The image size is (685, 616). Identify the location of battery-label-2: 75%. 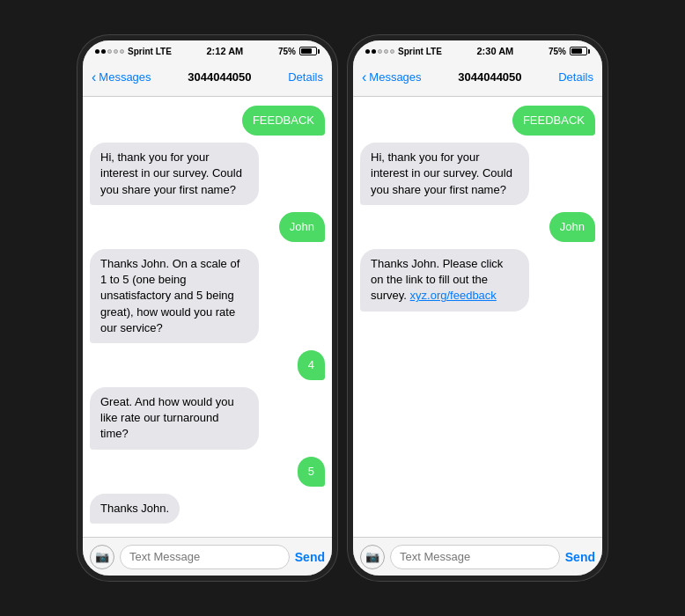
(557, 51).